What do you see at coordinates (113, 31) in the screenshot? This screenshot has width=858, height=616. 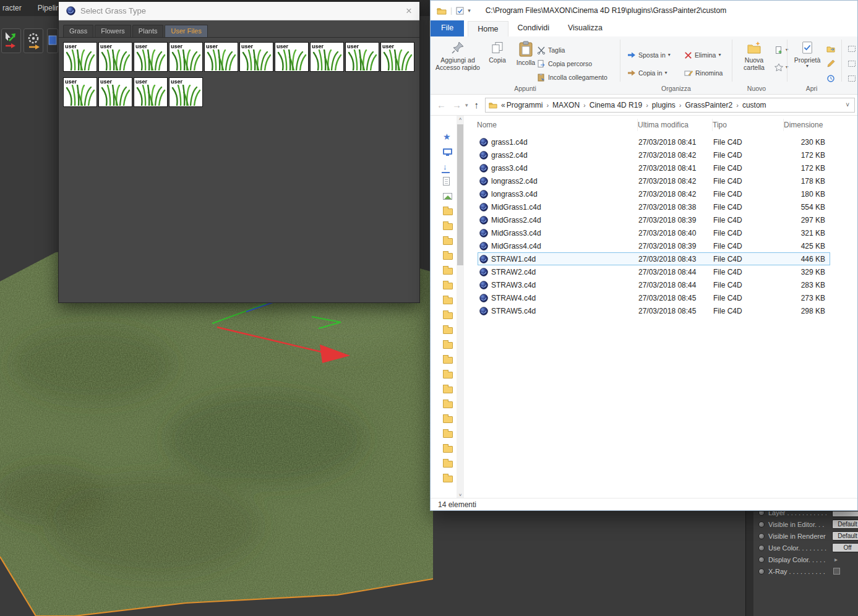 I see `dialog-tab: Flowers` at bounding box center [113, 31].